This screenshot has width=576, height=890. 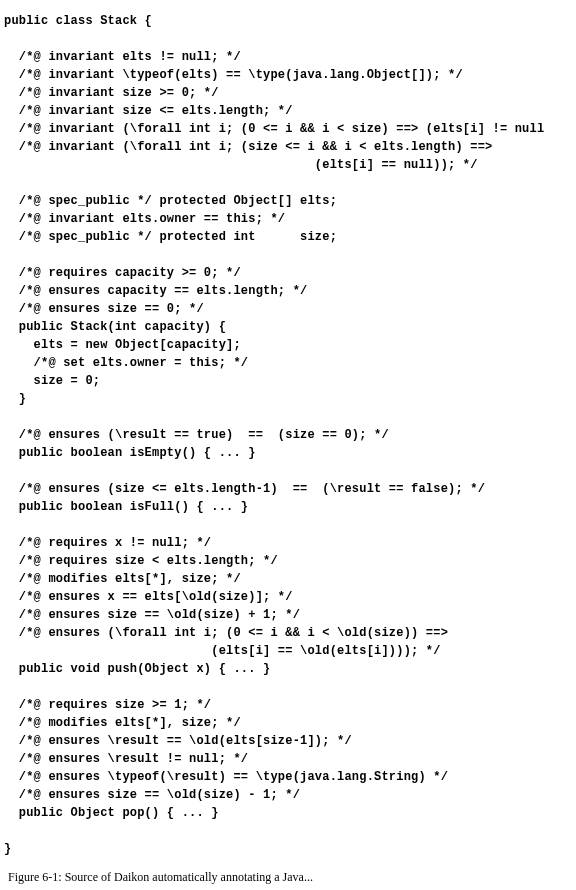 What do you see at coordinates (112, 93) in the screenshot?
I see `code-line: /*@ invariant size >= 0; */` at bounding box center [112, 93].